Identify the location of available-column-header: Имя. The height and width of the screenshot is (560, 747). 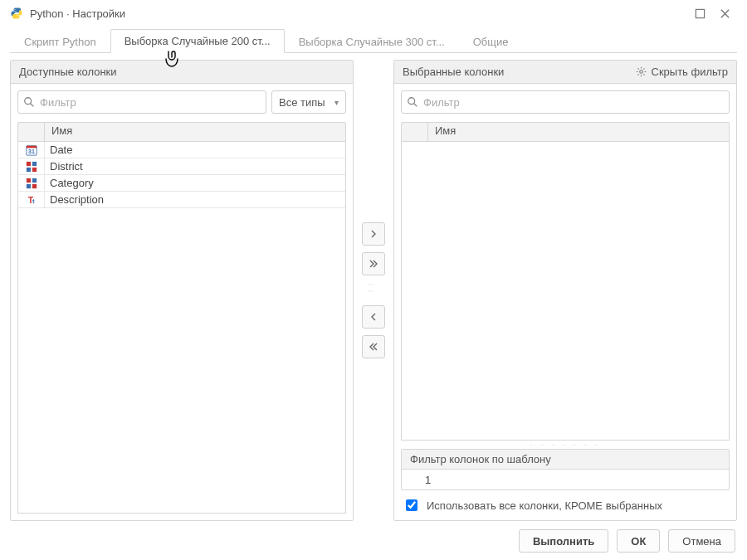
(195, 132).